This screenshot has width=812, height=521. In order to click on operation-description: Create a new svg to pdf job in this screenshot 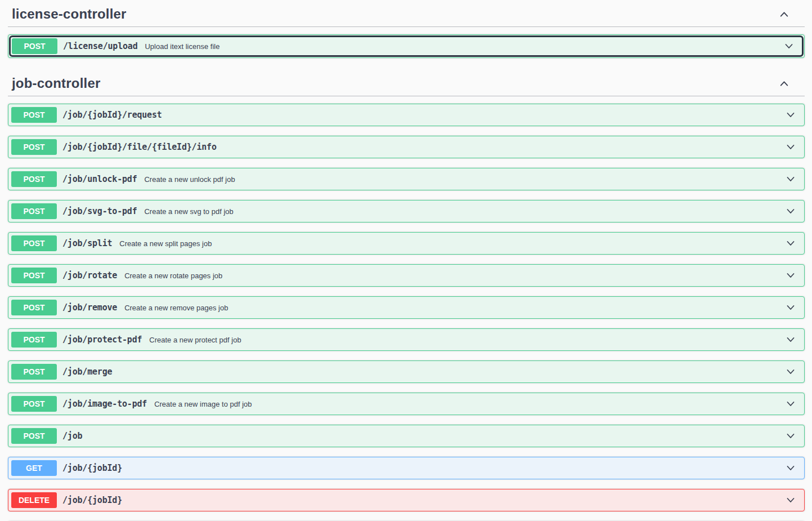, I will do `click(189, 212)`.